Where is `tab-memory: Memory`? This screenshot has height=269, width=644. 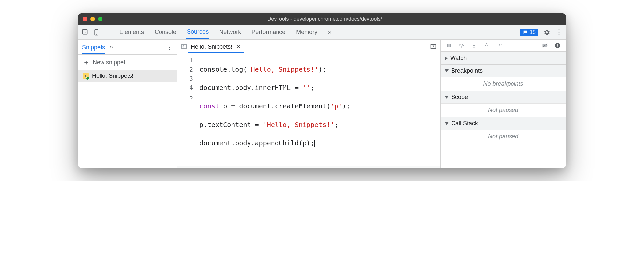 tab-memory: Memory is located at coordinates (307, 32).